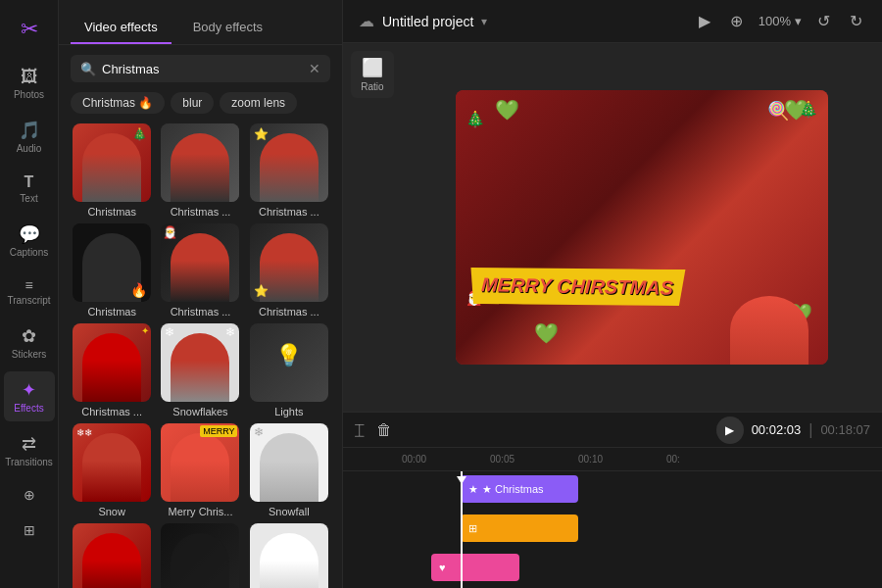  I want to click on project-dropdown: ▾, so click(484, 22).